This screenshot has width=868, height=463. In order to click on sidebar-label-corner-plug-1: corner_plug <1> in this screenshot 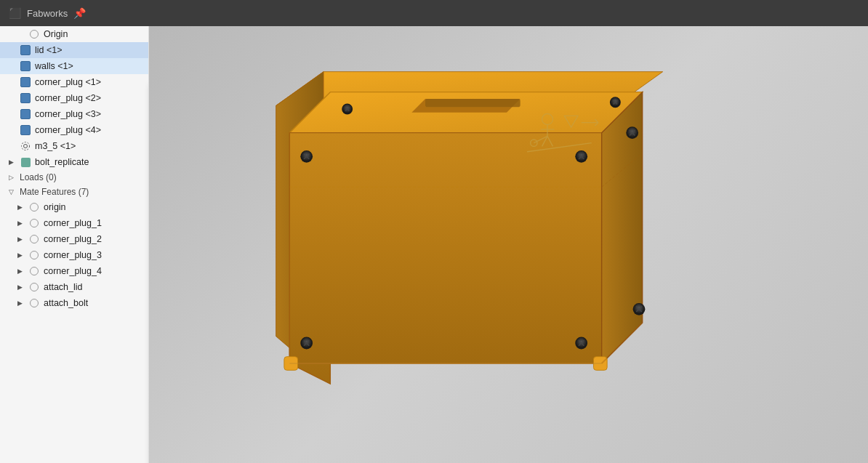, I will do `click(68, 82)`.